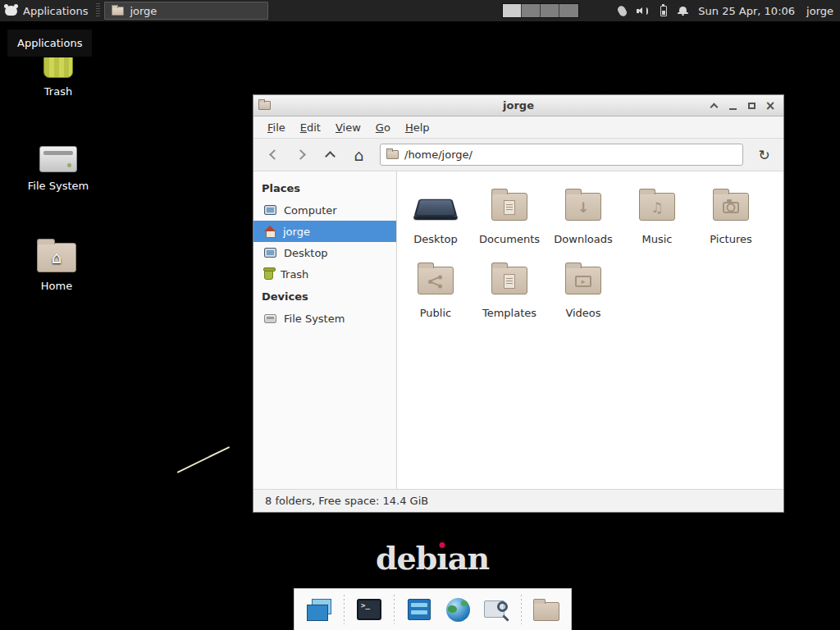  I want to click on devices-header: Devices, so click(325, 296).